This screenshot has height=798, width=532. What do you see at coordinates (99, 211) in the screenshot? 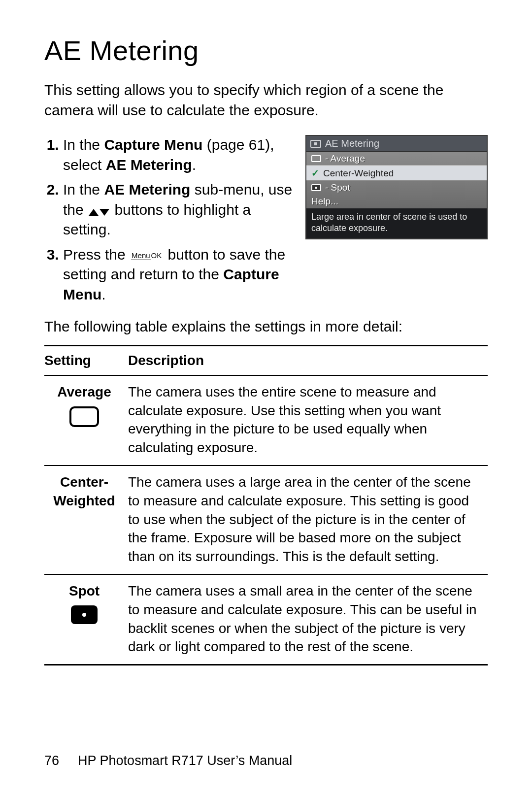
I see `up-down-arrow-icon` at bounding box center [99, 211].